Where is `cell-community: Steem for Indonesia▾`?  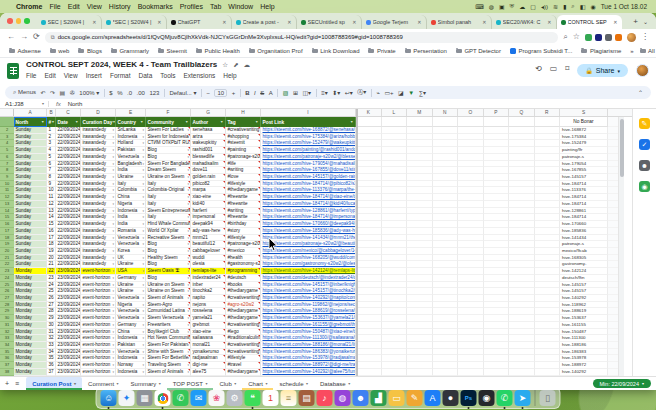
cell-community: Steem for Indonesia▾ is located at coordinates (168, 138).